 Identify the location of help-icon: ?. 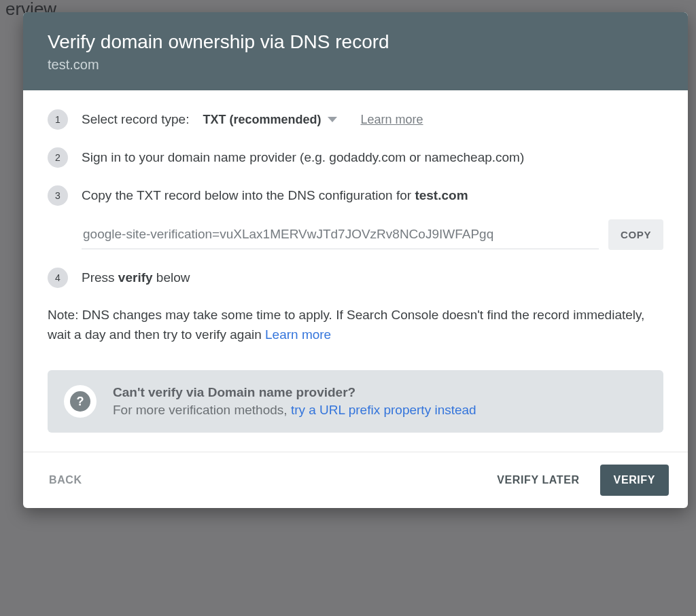
(80, 401).